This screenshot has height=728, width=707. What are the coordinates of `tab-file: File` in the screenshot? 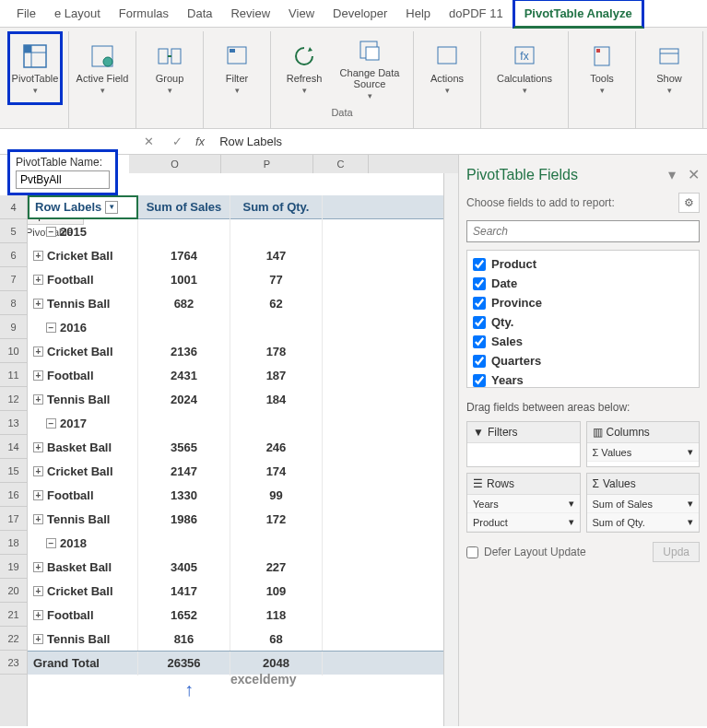 It's located at (26, 13).